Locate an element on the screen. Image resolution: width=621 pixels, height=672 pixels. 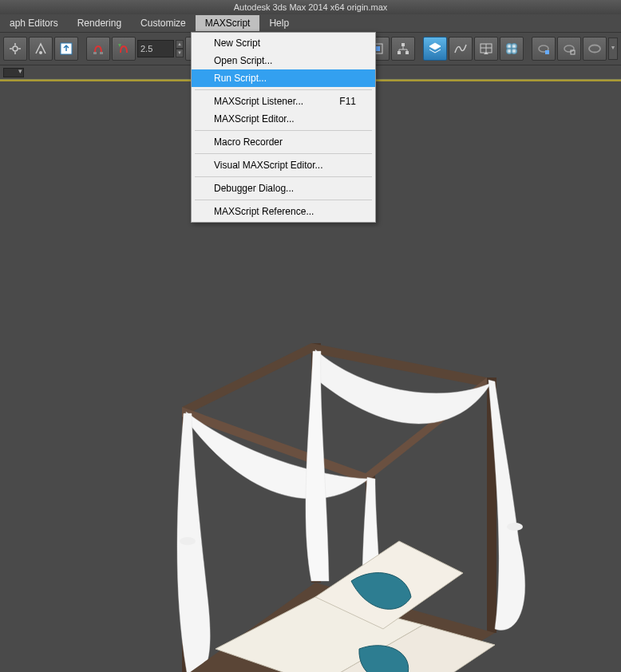
curve-editor-icon is located at coordinates (461, 49).